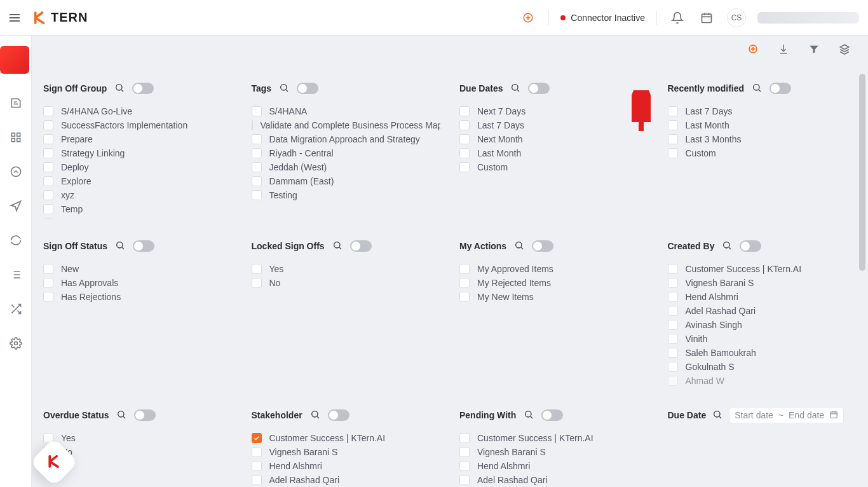  I want to click on sidebar-item-settings, so click(16, 343).